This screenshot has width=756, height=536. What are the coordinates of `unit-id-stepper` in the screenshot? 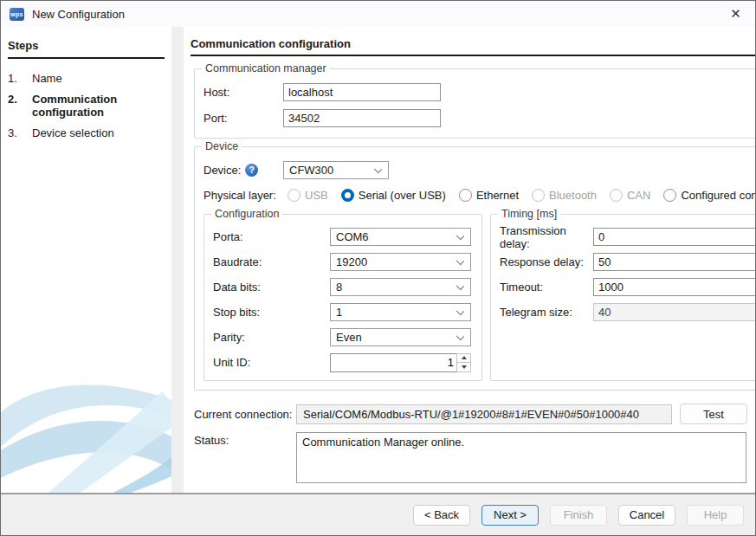 It's located at (400, 363).